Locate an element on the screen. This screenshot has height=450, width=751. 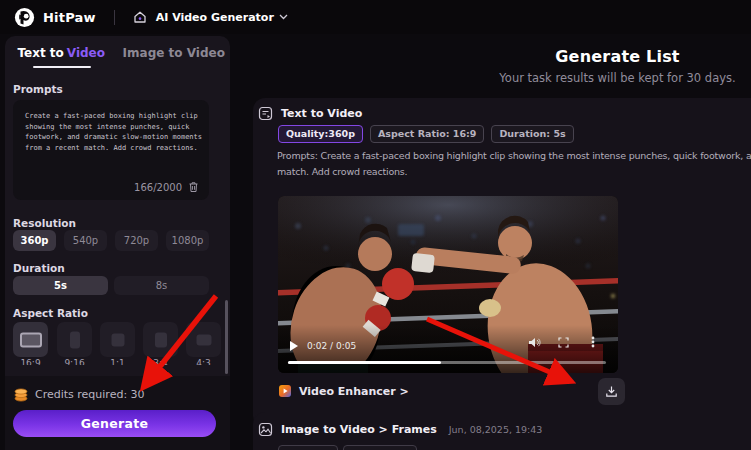
video-enhancer-label: Video Enhancer > is located at coordinates (354, 392).